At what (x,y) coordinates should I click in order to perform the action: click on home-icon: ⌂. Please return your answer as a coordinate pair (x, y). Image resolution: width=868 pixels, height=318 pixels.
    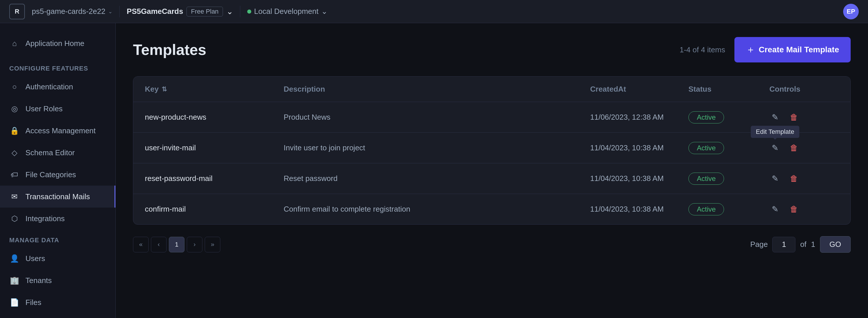
    Looking at the image, I should click on (14, 43).